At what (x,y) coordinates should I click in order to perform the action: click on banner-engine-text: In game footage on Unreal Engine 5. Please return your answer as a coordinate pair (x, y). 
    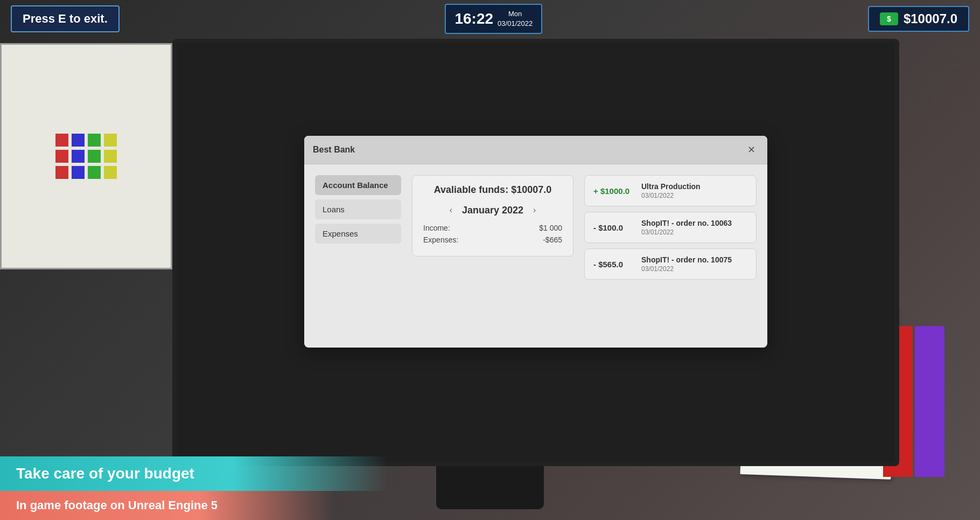
    Looking at the image, I should click on (117, 505).